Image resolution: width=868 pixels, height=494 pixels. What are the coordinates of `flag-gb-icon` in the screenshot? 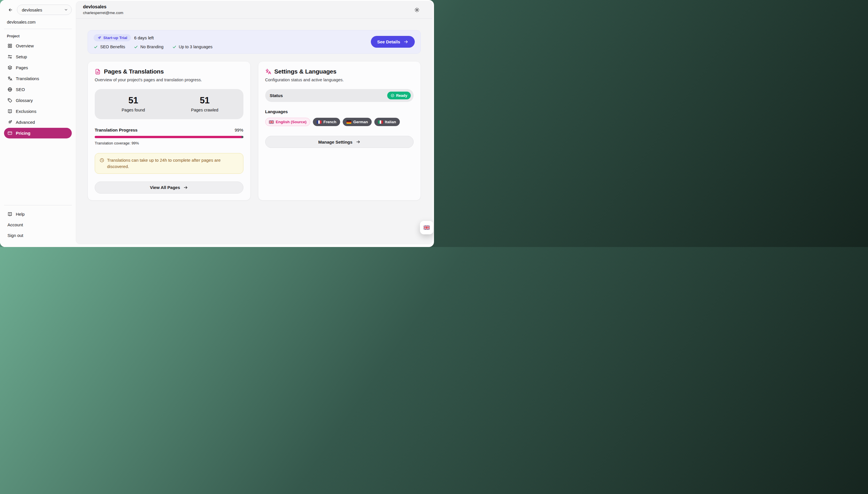 It's located at (271, 122).